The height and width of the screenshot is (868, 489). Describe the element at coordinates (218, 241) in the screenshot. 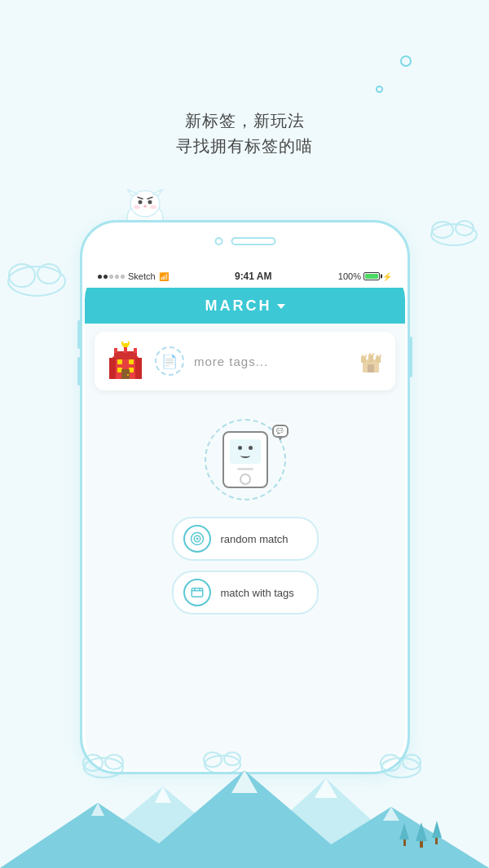

I see `phone-camera-dot` at that location.